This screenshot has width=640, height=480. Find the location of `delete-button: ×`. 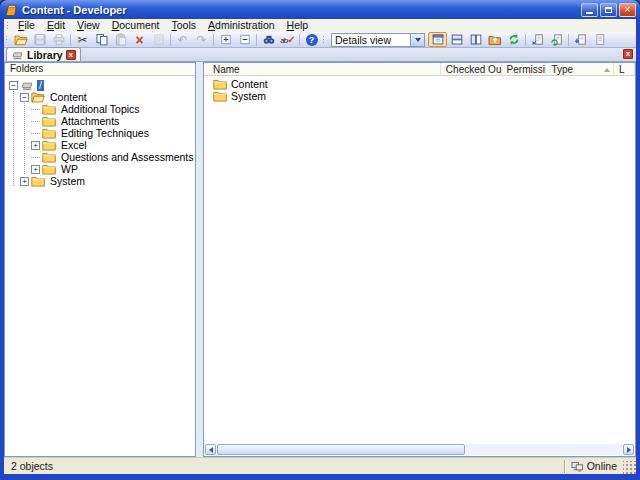

delete-button: × is located at coordinates (140, 40).